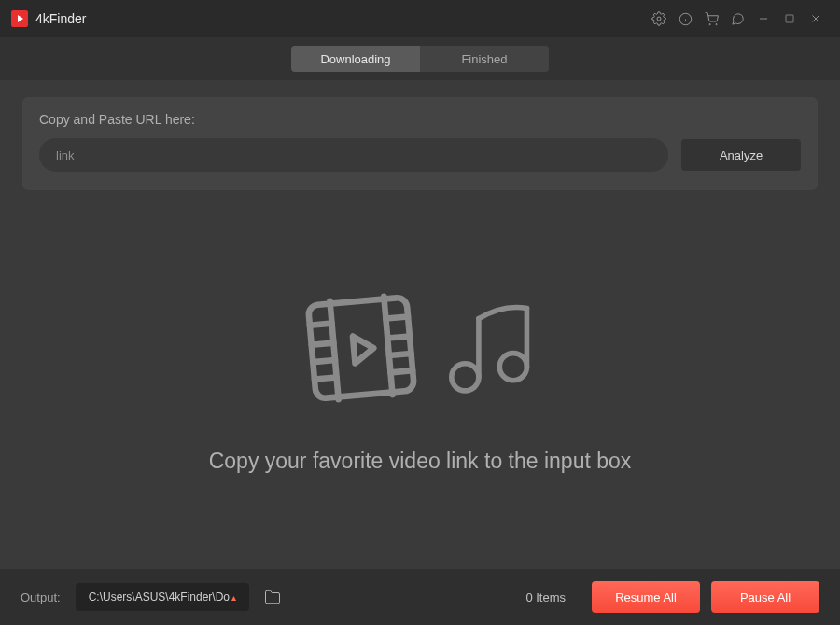  What do you see at coordinates (20, 19) in the screenshot?
I see `app-logo-icon` at bounding box center [20, 19].